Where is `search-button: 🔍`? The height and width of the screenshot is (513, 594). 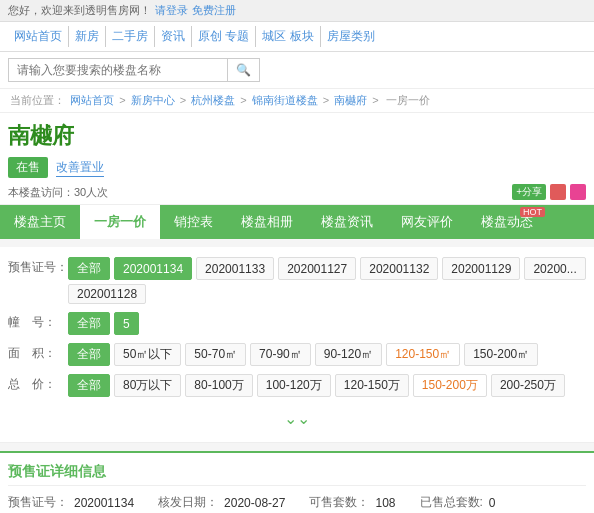 search-button: 🔍 is located at coordinates (244, 70).